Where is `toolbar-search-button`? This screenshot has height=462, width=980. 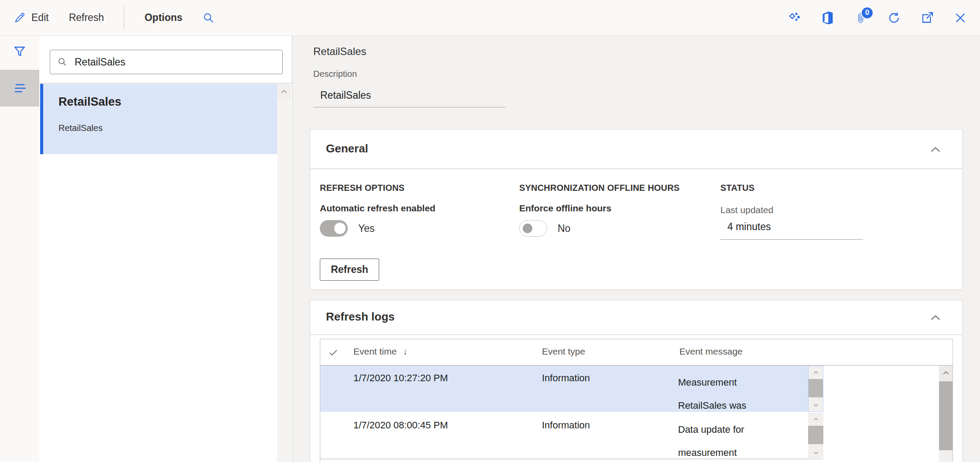
toolbar-search-button is located at coordinates (209, 18).